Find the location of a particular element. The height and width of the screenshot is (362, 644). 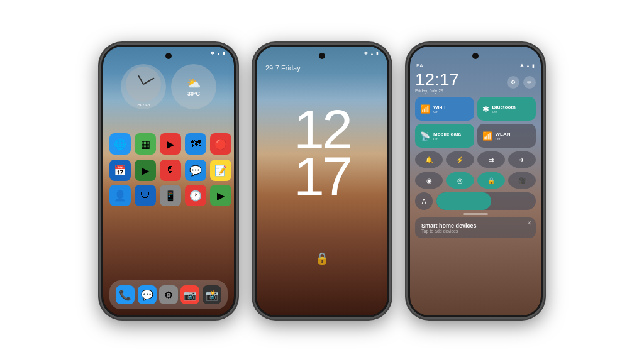

lock-rotation-icon: 🔒 is located at coordinates (491, 180).